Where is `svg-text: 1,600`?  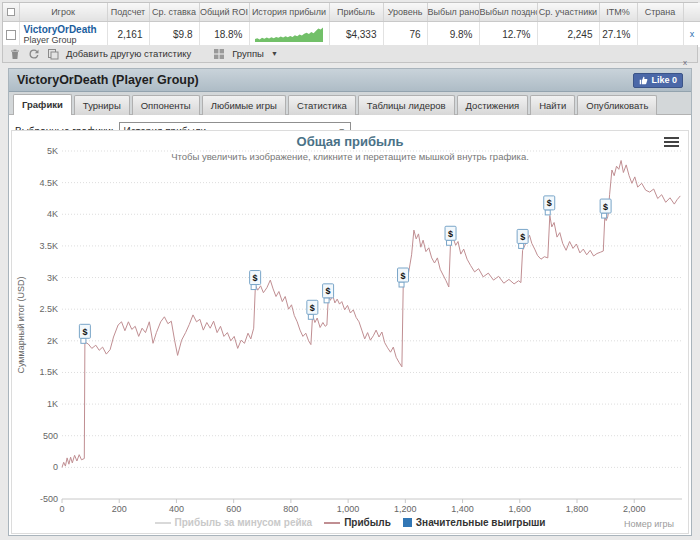
svg-text: 1,600 is located at coordinates (520, 509).